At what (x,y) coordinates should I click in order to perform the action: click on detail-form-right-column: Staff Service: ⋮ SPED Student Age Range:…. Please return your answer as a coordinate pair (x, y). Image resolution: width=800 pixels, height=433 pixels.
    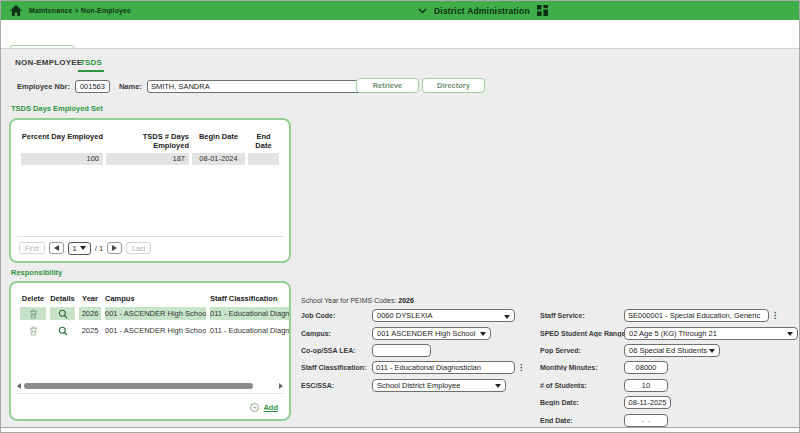
    Looking at the image, I should click on (669, 368).